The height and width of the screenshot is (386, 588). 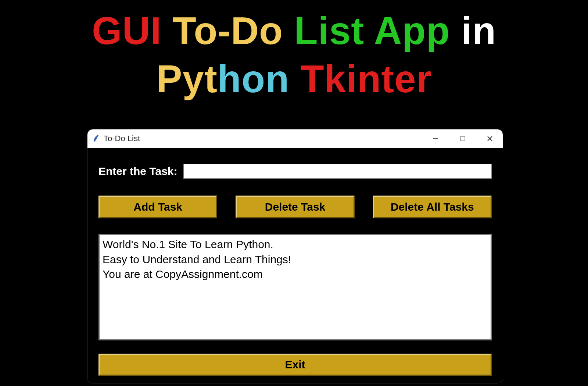 What do you see at coordinates (158, 207) in the screenshot?
I see `add-task-button: Add Task` at bounding box center [158, 207].